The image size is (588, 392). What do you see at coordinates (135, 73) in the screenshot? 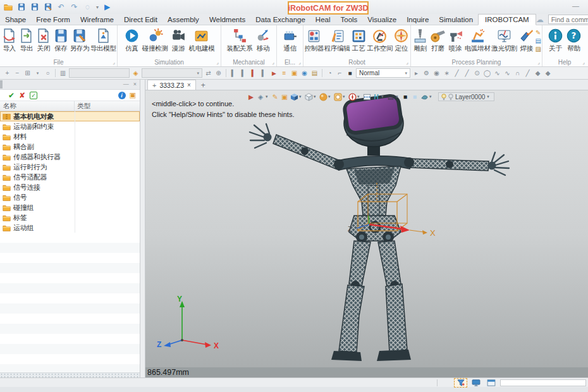
I see `datum-highlight-icon: ◈` at bounding box center [135, 73].